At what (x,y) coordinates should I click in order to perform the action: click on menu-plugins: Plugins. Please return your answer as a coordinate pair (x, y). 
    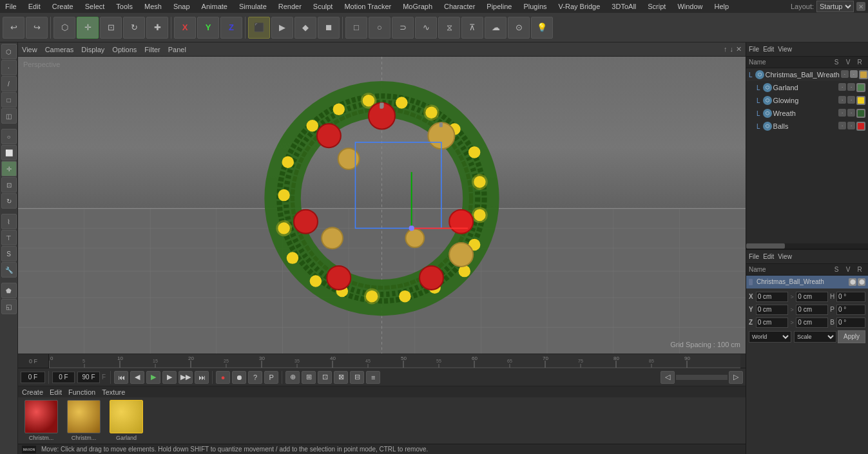
    Looking at the image, I should click on (535, 6).